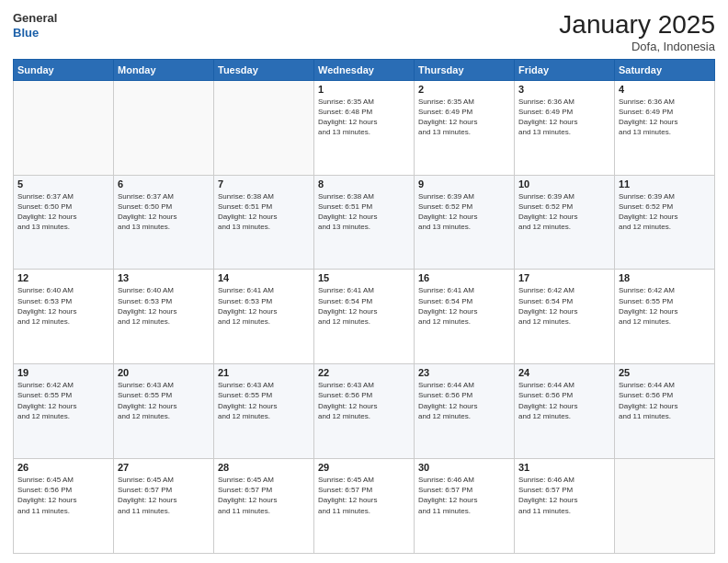 This screenshot has height=563, width=728. Describe the element at coordinates (64, 316) in the screenshot. I see `calendar-cell: 12Sunrise: 6:40 AM Sunset: 6:53 PM Dayli…` at that location.